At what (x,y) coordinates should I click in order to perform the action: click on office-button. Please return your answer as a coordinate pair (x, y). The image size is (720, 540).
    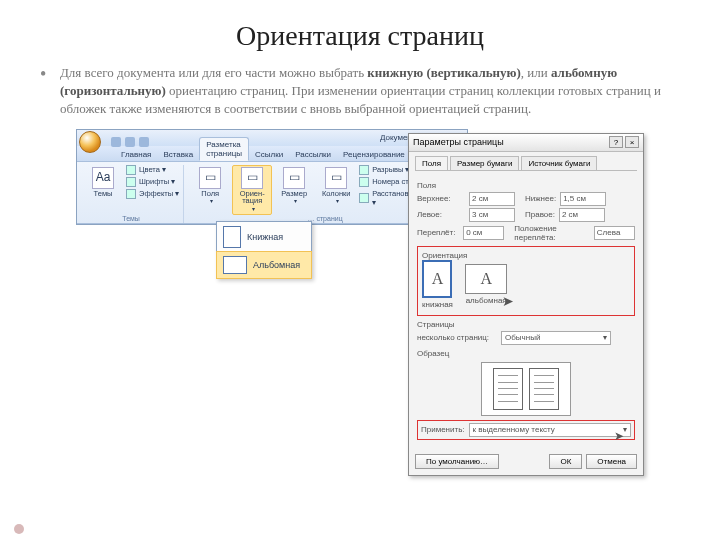
    Looking at the image, I should click on (90, 142).